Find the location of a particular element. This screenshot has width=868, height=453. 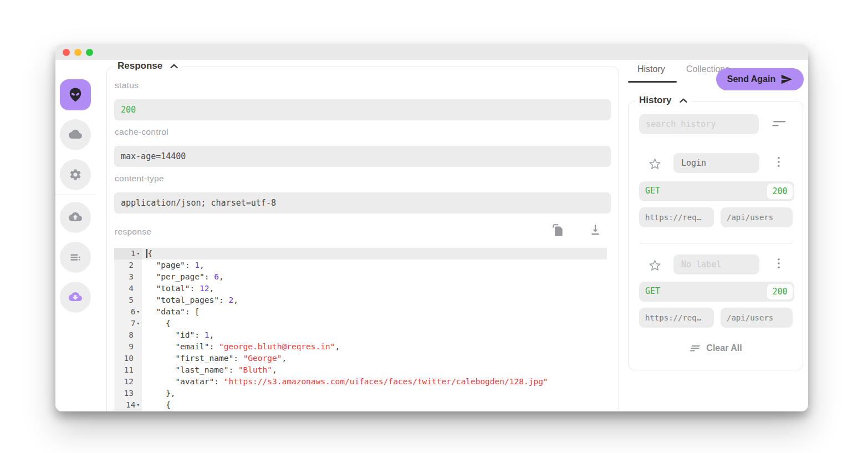

status-field-label: status is located at coordinates (126, 85).